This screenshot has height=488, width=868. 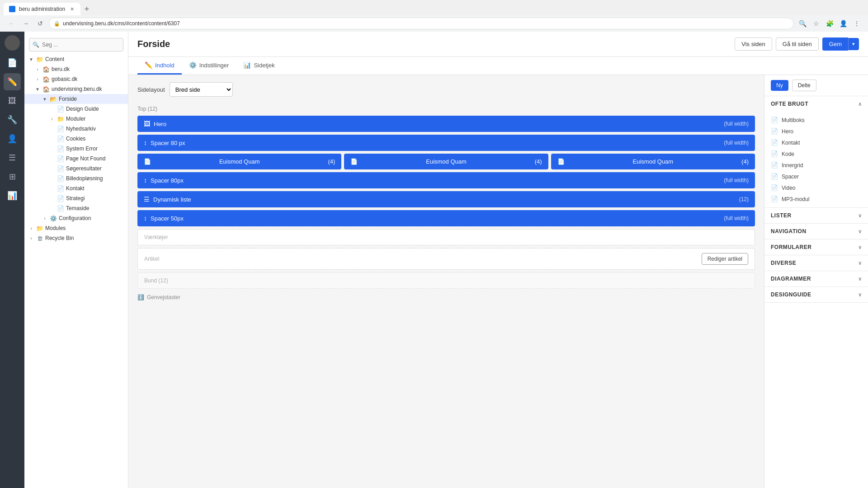 What do you see at coordinates (816, 104) in the screenshot?
I see `panel-section-header-ofte-brugt: OFTE BRUGT ∧` at bounding box center [816, 104].